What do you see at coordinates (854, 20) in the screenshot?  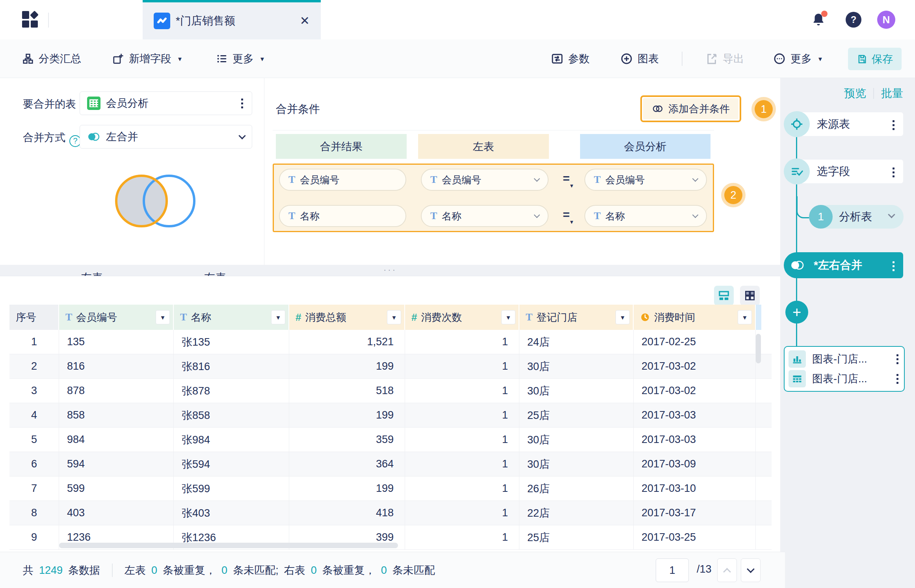 I see `help-icon: ?` at bounding box center [854, 20].